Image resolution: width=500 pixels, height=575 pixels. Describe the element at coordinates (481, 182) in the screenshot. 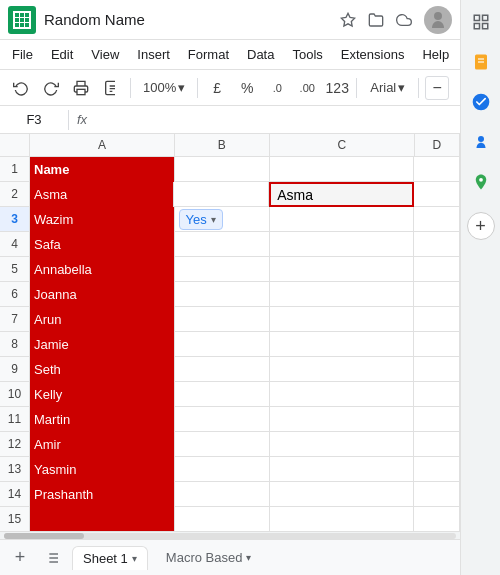

I see `maps-sidebar-icon` at that location.